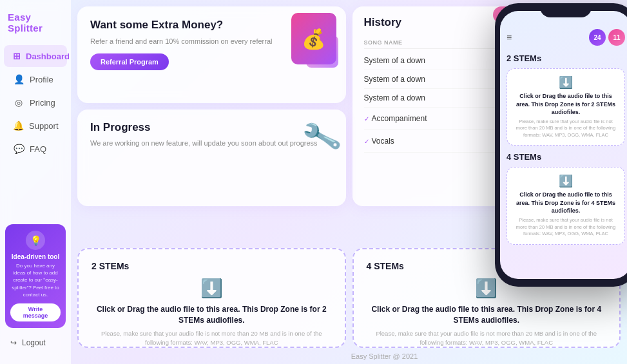 This screenshot has height=364, width=627. Describe the element at coordinates (35, 56) in the screenshot. I see `sidebar-item-dashboard: ⊞ Dashboard` at that location.